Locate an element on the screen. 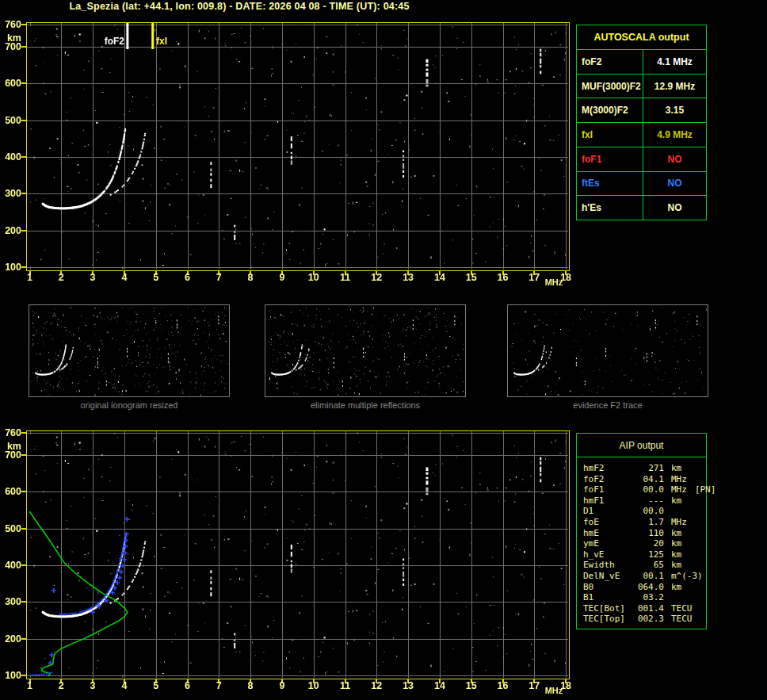 The height and width of the screenshot is (700, 767). autoscala-row-label: M(3000)F2 is located at coordinates (610, 110).